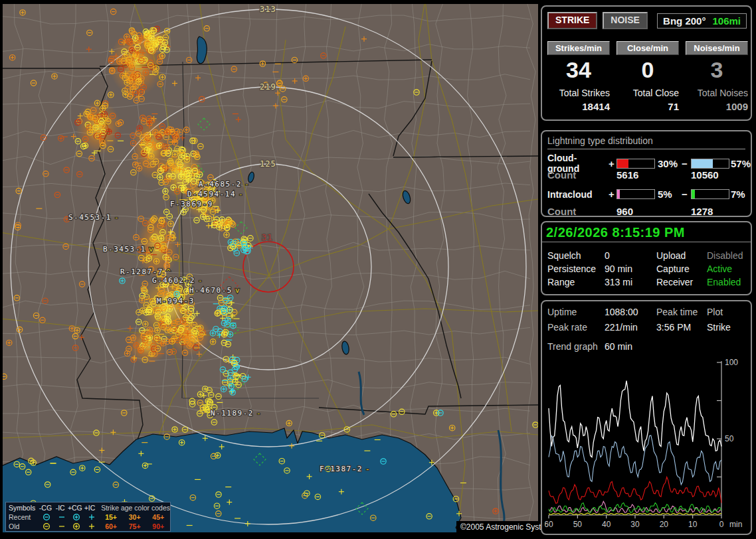 The image size is (756, 539). I want to click on svg-text: min, so click(736, 524).